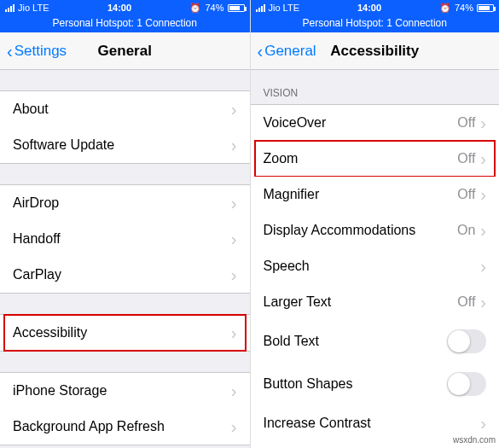 The image size is (499, 448). I want to click on back-button: ‹ General, so click(287, 51).